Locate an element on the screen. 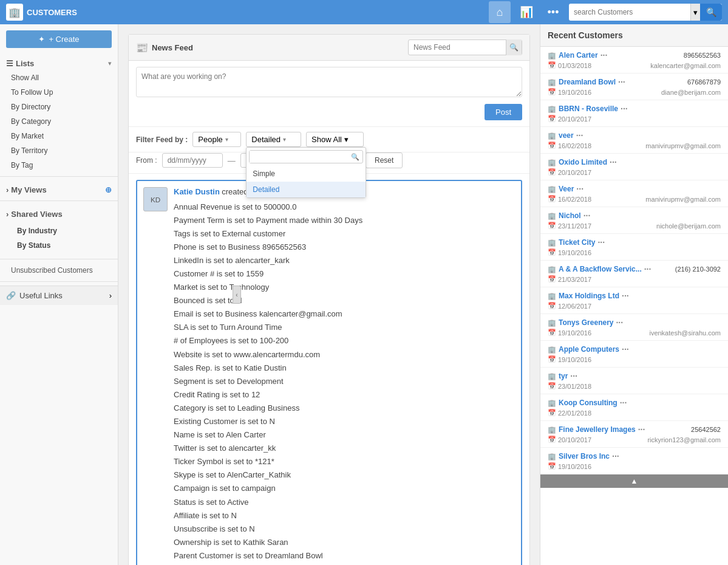 The height and width of the screenshot is (565, 728). feed-actor-link: Katie Dustin is located at coordinates (197, 192).